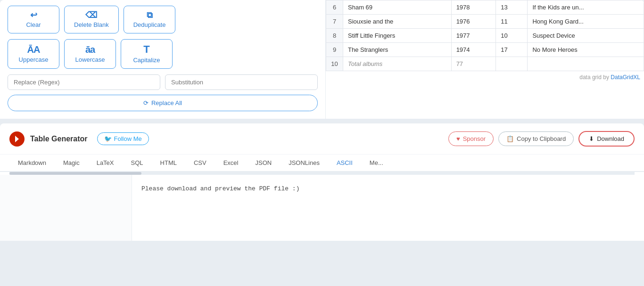 The height and width of the screenshot is (286, 644). What do you see at coordinates (586, 8) in the screenshot?
I see `row-cell: If the Kids are un...` at bounding box center [586, 8].